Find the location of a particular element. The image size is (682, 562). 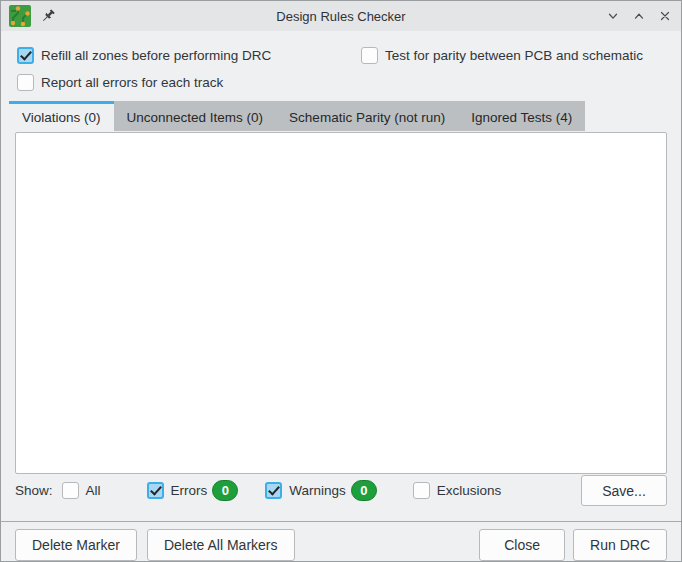

refill-zones-checkbox is located at coordinates (26, 56).